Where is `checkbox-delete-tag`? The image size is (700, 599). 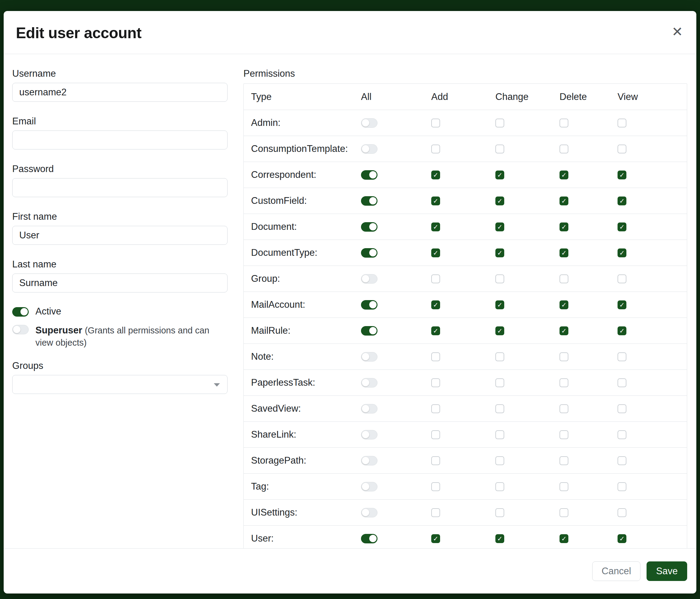 checkbox-delete-tag is located at coordinates (564, 487).